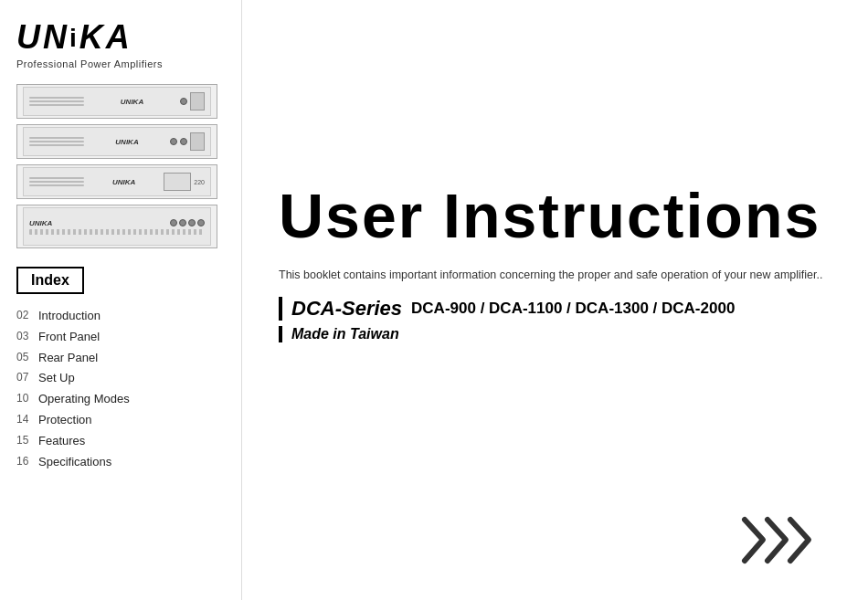  What do you see at coordinates (126, 142) in the screenshot?
I see `amp-brand-2: UNIKA` at bounding box center [126, 142].